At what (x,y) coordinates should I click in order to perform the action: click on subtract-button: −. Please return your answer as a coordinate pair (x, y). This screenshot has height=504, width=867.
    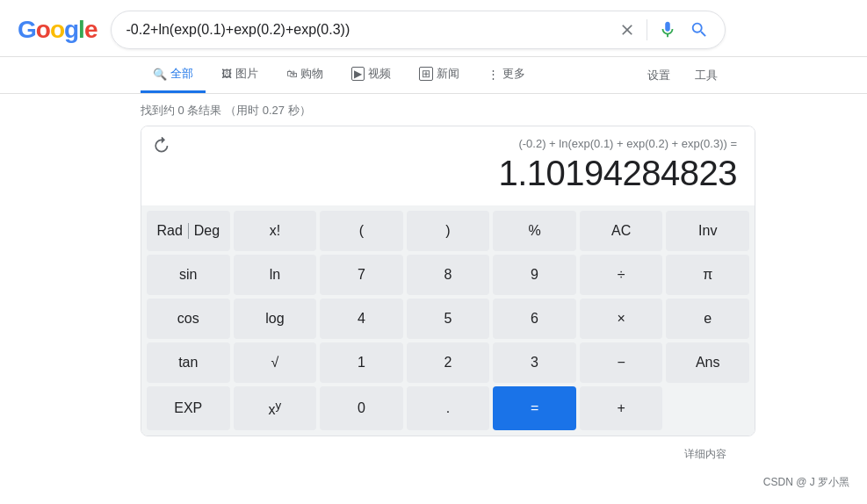
    Looking at the image, I should click on (622, 363).